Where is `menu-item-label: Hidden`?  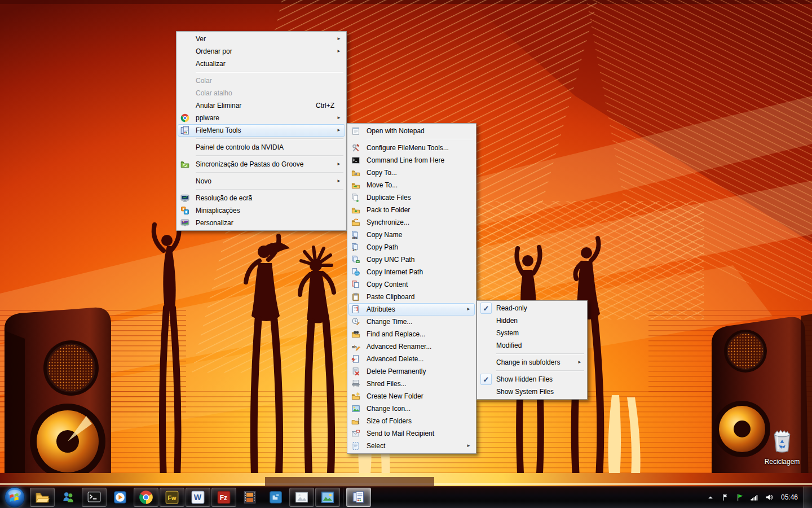 menu-item-label: Hidden is located at coordinates (507, 321).